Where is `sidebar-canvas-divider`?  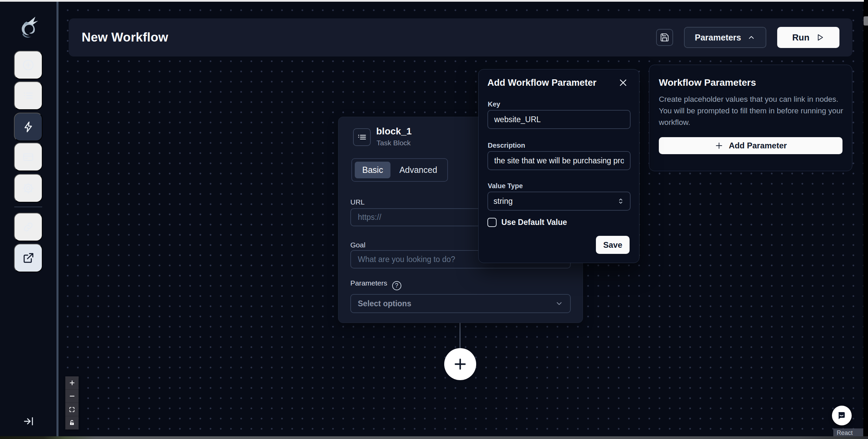
sidebar-canvas-divider is located at coordinates (57, 219).